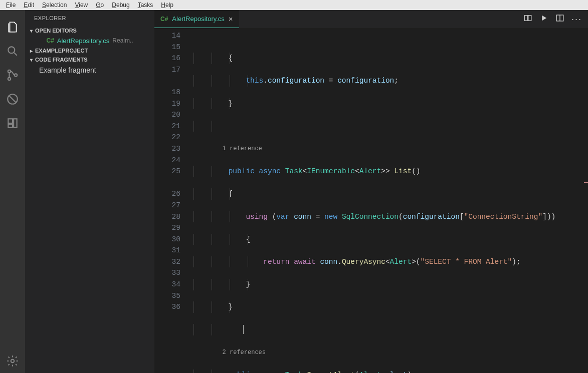 The width and height of the screenshot is (588, 373). I want to click on line-number: 33, so click(174, 273).